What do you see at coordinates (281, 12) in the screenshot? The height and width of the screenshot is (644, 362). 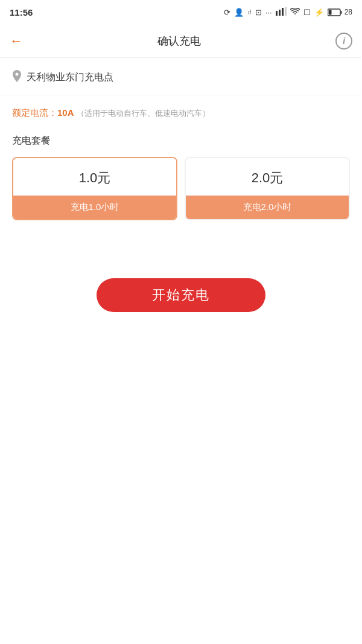 I see `sim-icon` at bounding box center [281, 12].